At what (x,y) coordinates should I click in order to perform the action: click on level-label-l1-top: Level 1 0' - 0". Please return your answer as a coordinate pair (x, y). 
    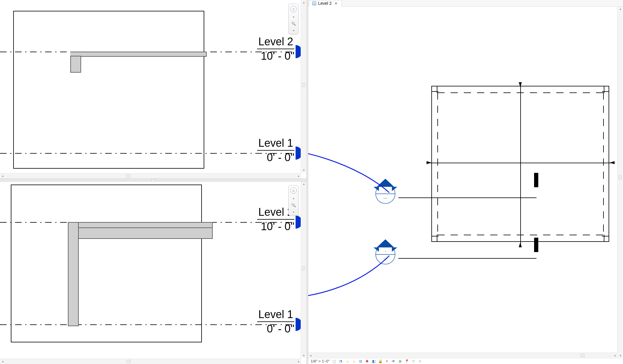
    Looking at the image, I should click on (276, 150).